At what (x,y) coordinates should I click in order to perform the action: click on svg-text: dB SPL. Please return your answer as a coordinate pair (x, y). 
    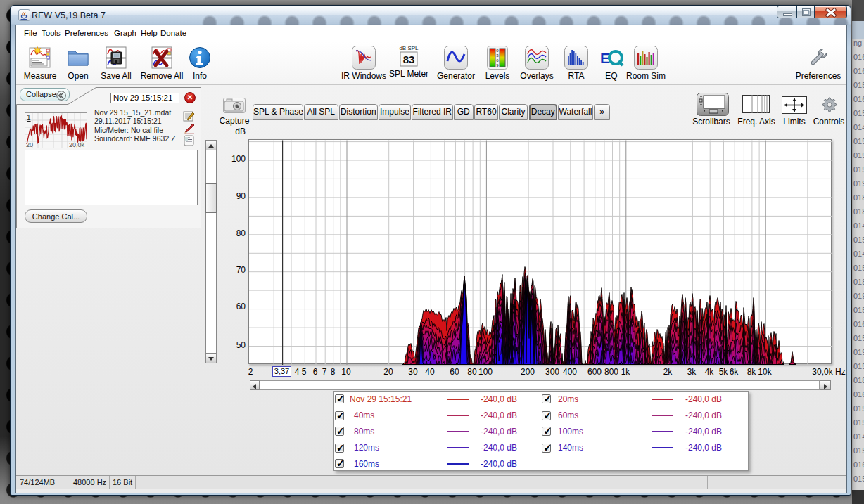
    Looking at the image, I should click on (409, 48).